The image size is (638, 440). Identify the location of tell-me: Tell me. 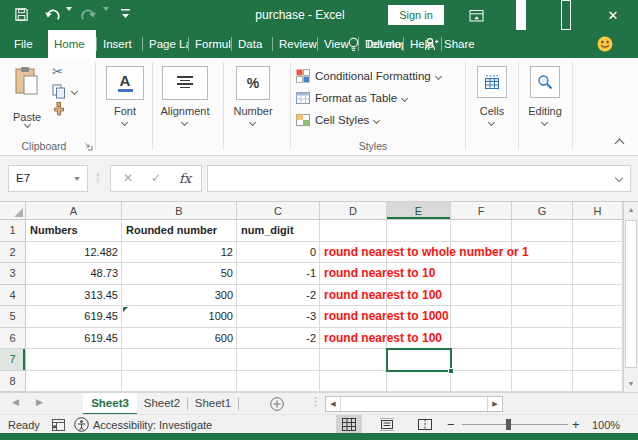
(374, 44).